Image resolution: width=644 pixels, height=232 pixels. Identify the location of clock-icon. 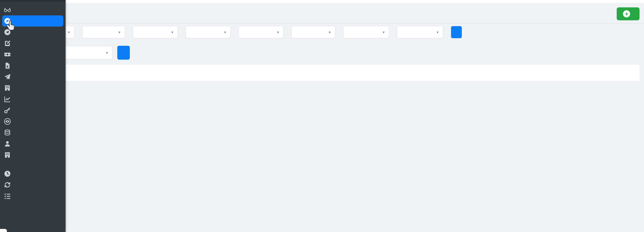
(8, 174).